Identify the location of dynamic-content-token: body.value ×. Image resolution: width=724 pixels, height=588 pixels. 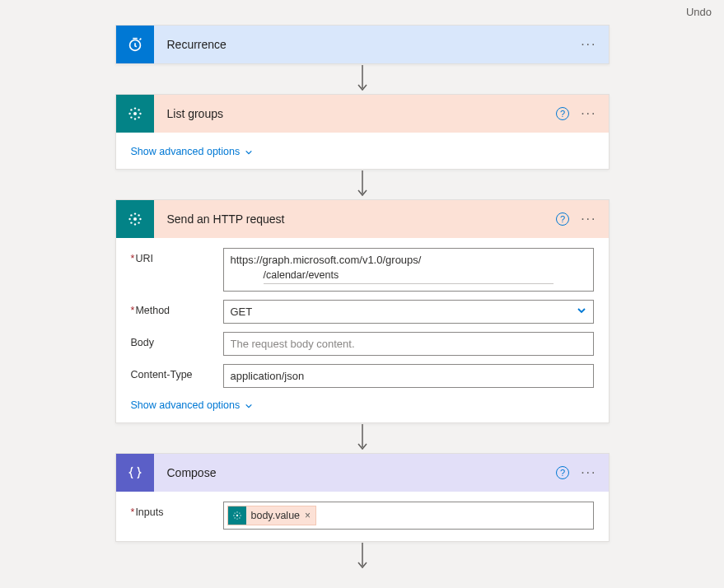
(272, 516).